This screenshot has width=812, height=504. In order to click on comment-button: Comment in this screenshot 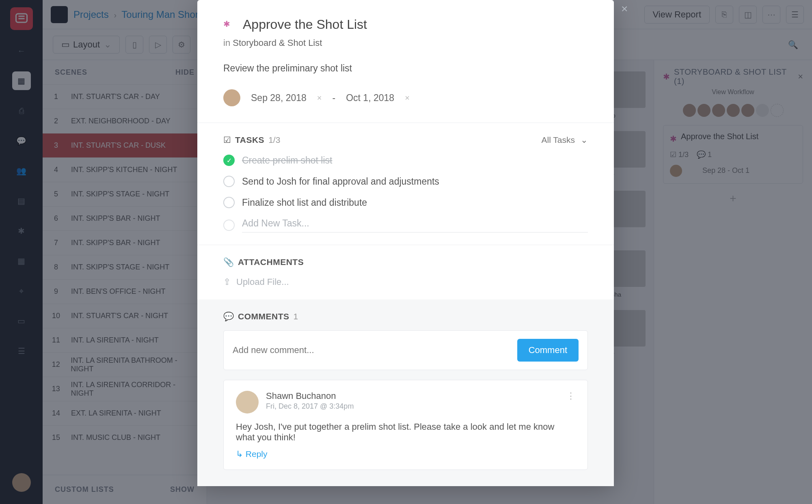, I will do `click(548, 350)`.